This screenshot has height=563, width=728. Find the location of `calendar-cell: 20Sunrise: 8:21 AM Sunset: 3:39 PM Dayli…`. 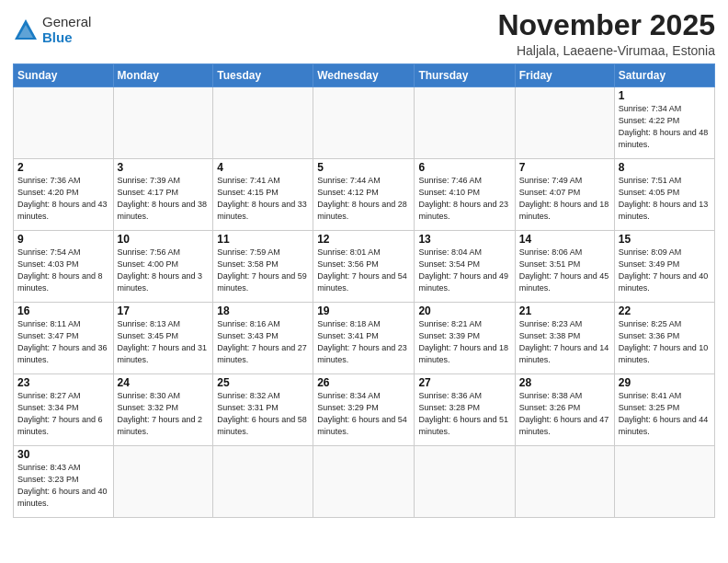

calendar-cell: 20Sunrise: 8:21 AM Sunset: 3:39 PM Dayli… is located at coordinates (465, 339).